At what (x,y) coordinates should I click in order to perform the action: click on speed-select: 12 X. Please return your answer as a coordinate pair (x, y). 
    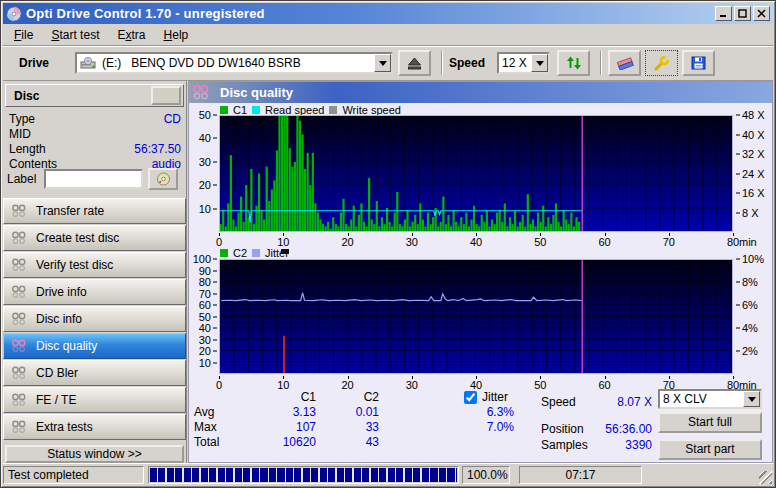
    Looking at the image, I should click on (524, 63).